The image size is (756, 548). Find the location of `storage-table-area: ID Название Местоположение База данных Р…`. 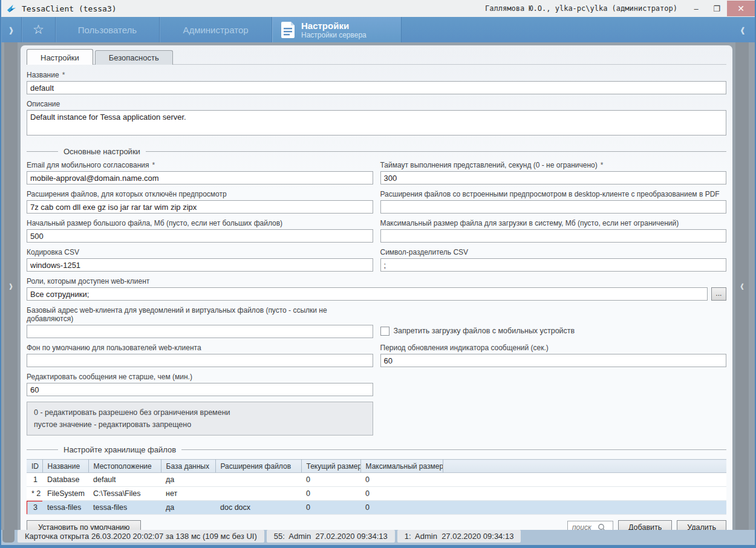

storage-table-area: ID Название Местоположение База данных Р… is located at coordinates (376, 487).